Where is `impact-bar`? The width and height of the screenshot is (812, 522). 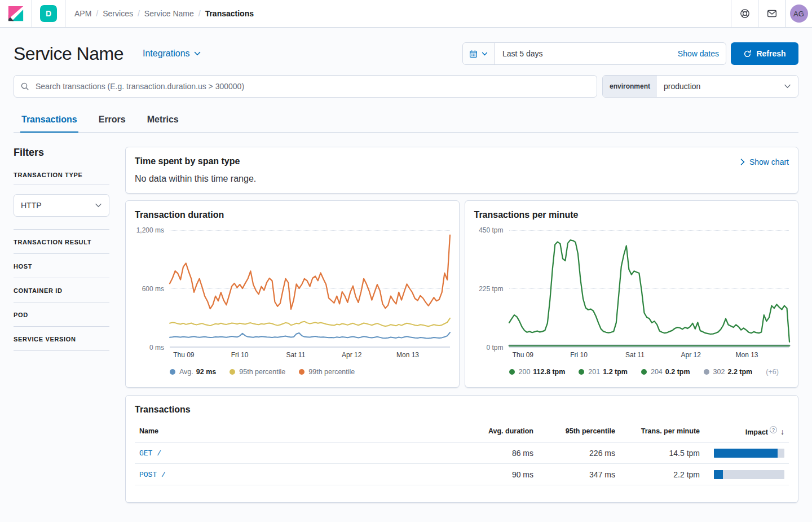 impact-bar is located at coordinates (749, 453).